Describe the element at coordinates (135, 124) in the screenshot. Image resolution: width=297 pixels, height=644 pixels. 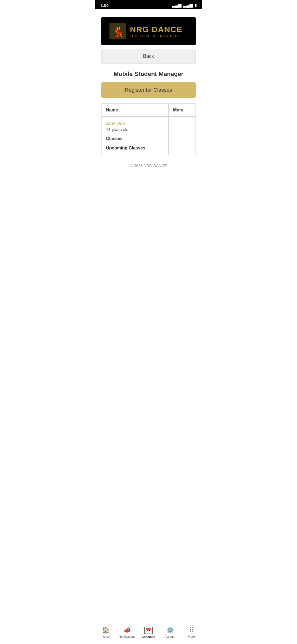
I see `student-name: Jane Doe` at that location.